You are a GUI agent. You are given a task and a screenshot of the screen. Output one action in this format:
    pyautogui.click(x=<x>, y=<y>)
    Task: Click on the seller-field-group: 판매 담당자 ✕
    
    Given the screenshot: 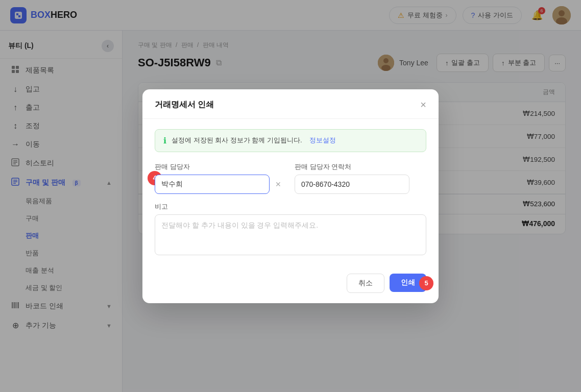 What is the action you would take?
    pyautogui.click(x=221, y=178)
    